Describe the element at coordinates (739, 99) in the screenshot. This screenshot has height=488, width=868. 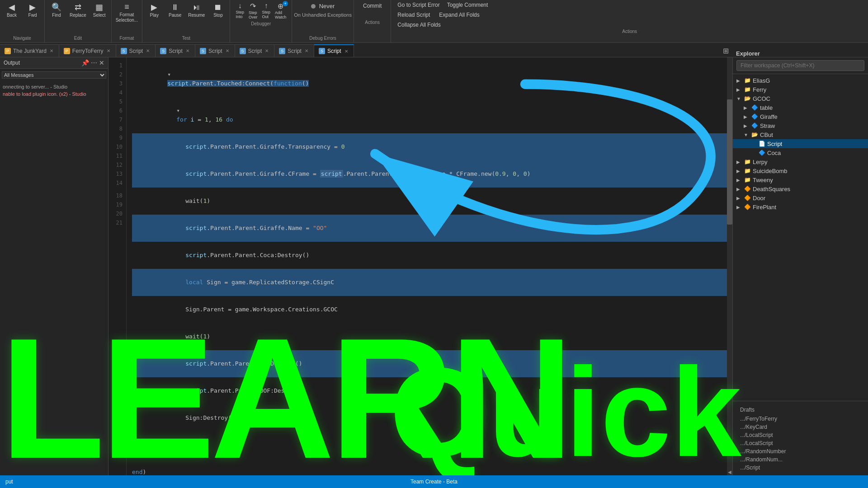
I see `tree-arrow-gcoc: ▼` at that location.